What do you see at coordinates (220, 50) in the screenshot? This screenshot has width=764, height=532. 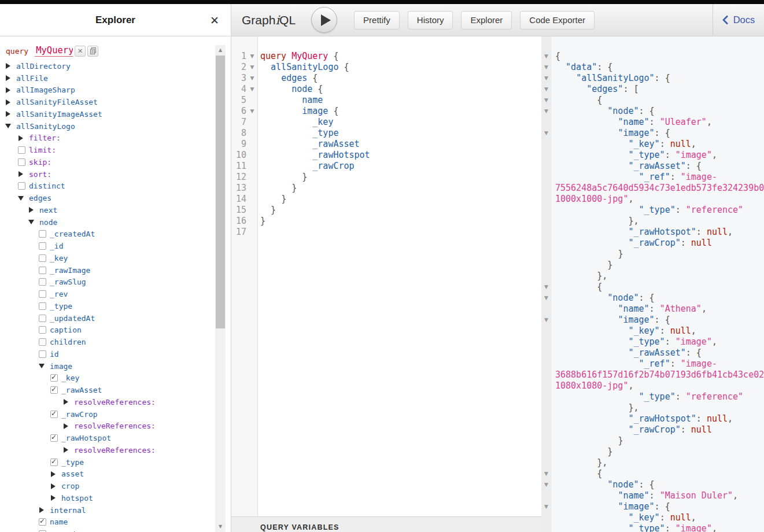 I see `scroll-up-arrow-icon: ▲` at bounding box center [220, 50].